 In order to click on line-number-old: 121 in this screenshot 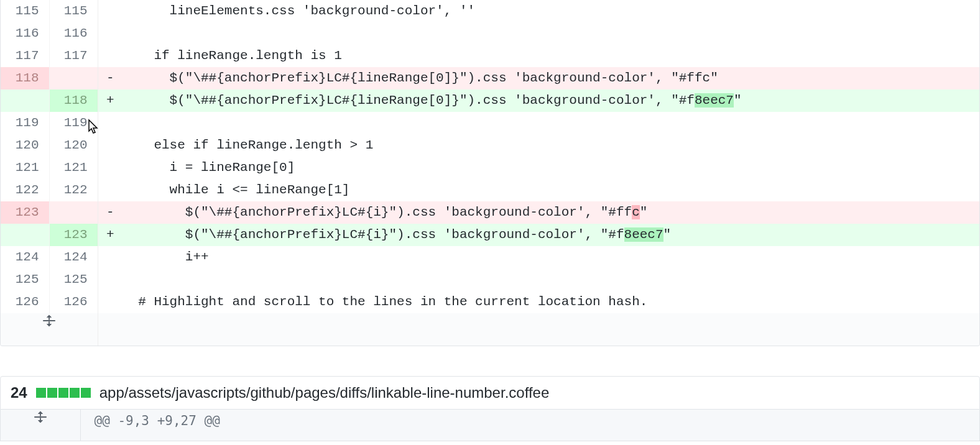, I will do `click(25, 168)`.